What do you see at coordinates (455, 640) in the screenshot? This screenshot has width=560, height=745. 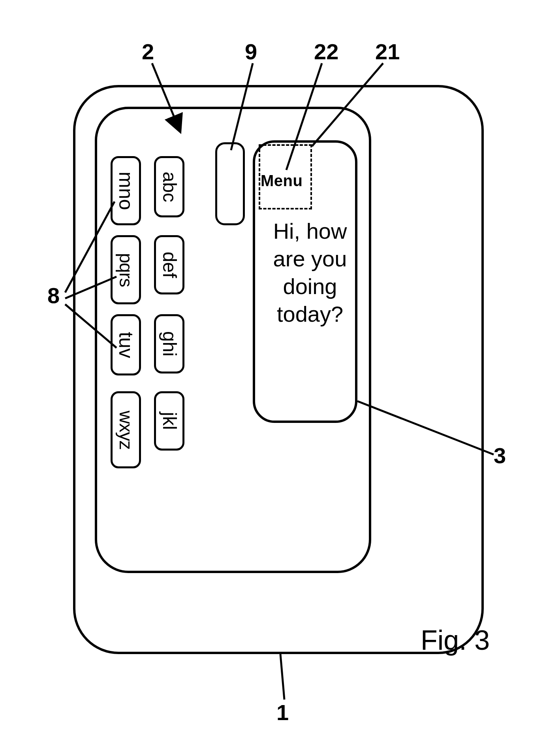 I see `figure-label: Fig. 3` at bounding box center [455, 640].